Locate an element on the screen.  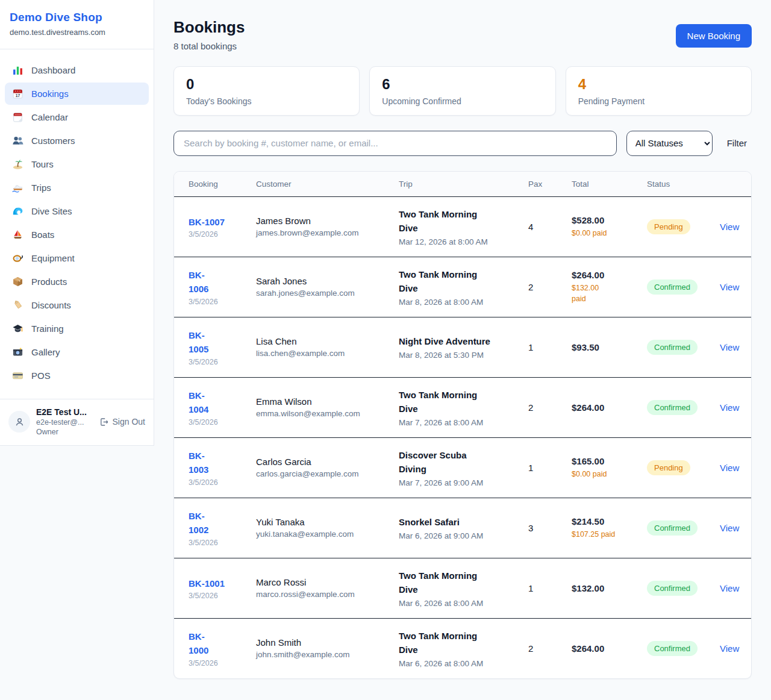
sidebar-item-equipment: Equipment is located at coordinates (77, 258).